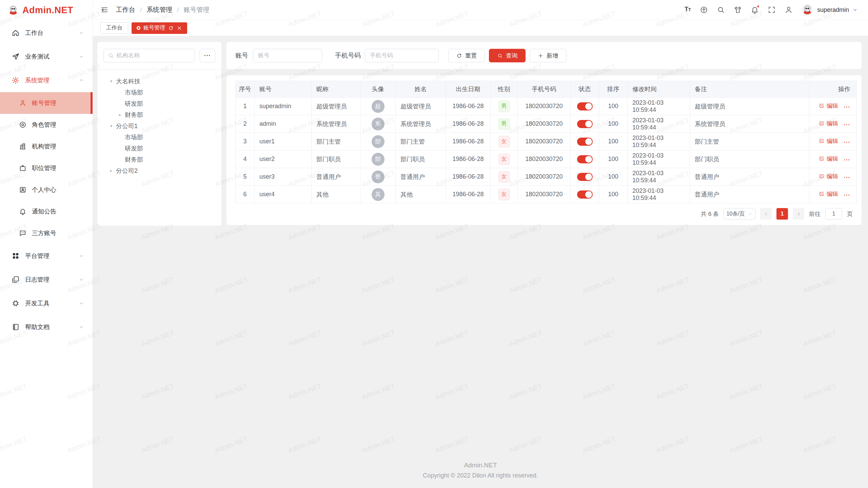 This screenshot has width=868, height=488. I want to click on tree-node: ▾大名科技, so click(159, 81).